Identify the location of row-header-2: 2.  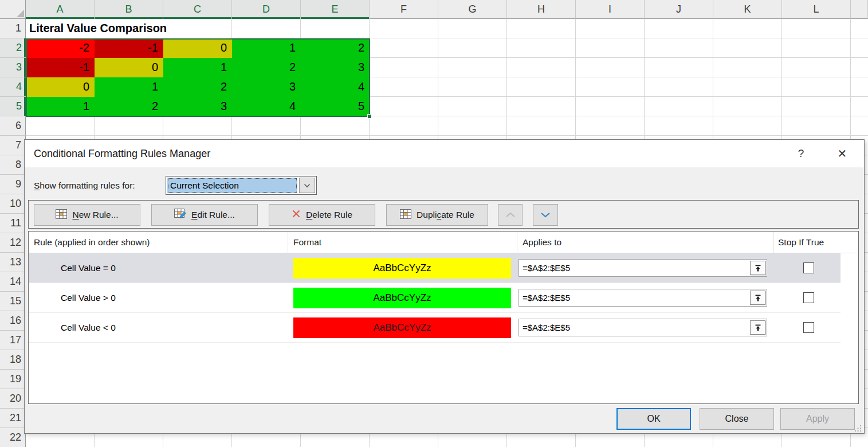
(13, 48).